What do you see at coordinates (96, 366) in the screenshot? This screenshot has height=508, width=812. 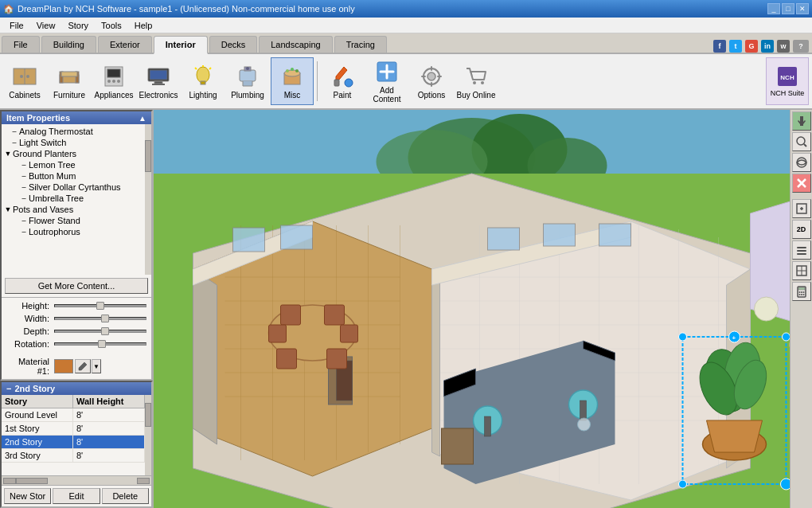 I see `material-dropdown-button: ▼` at bounding box center [96, 366].